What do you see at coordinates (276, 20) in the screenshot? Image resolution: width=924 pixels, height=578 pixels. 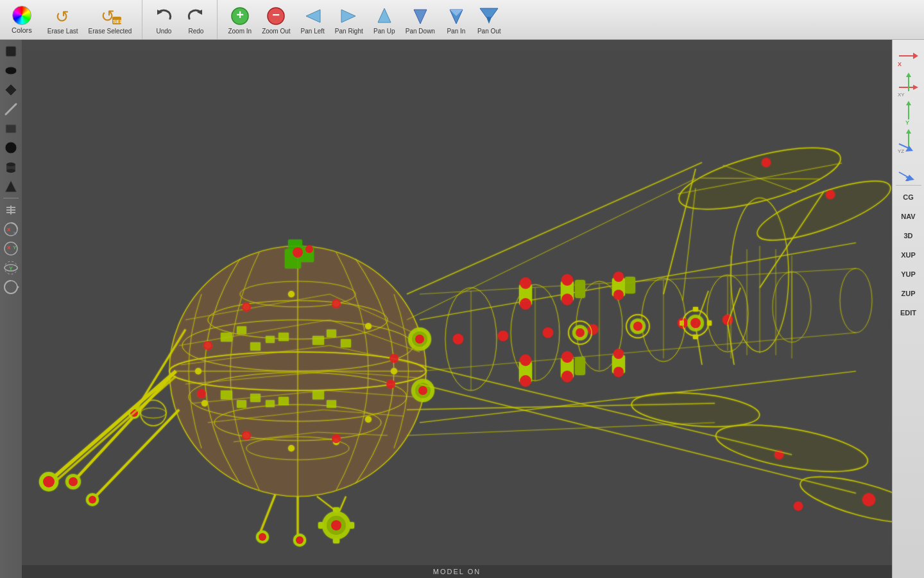 I see `zoom-out-button: − Zoom Out` at bounding box center [276, 20].